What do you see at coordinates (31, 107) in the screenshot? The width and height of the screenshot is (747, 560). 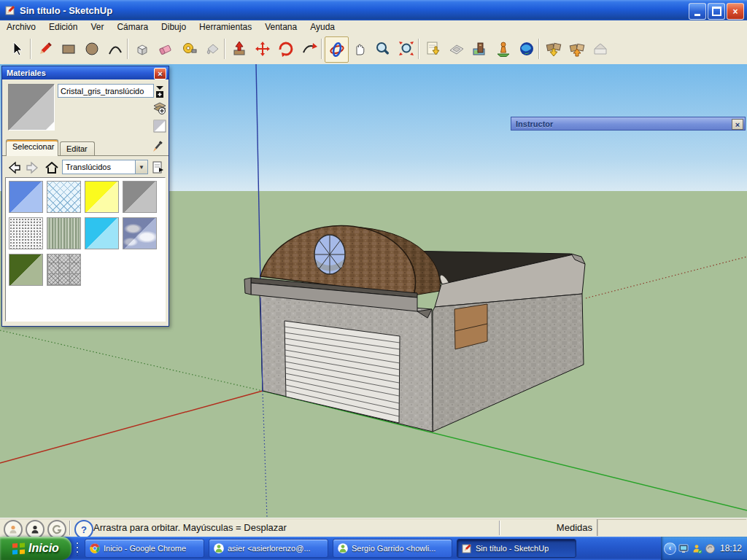 I see `material-preview-swatch` at bounding box center [31, 107].